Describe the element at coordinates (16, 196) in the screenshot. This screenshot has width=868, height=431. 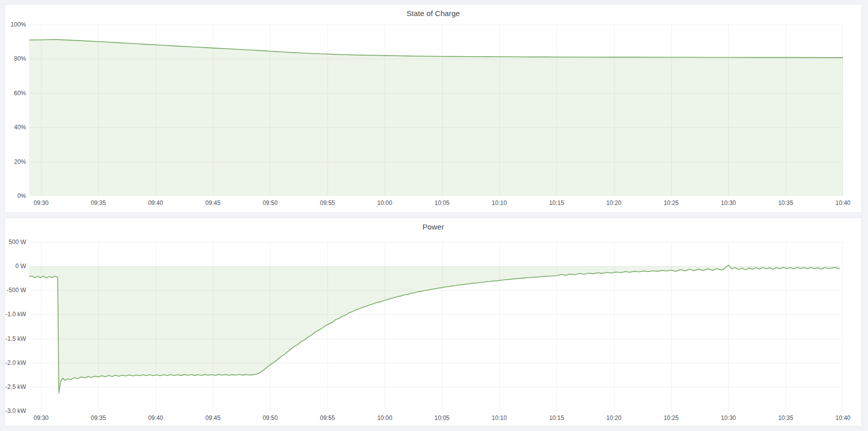
I see `y-axis-tick-label: 0%` at that location.